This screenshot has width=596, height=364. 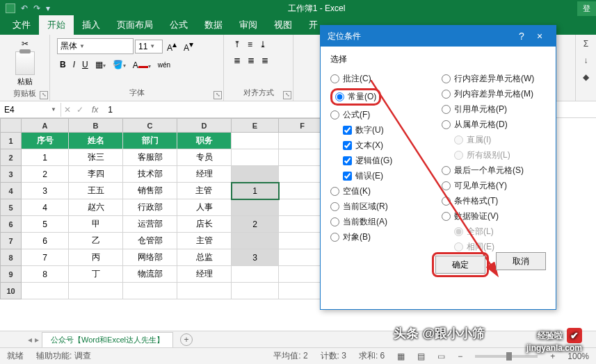 What do you see at coordinates (45, 126) in the screenshot?
I see `col-header: A` at bounding box center [45, 126].